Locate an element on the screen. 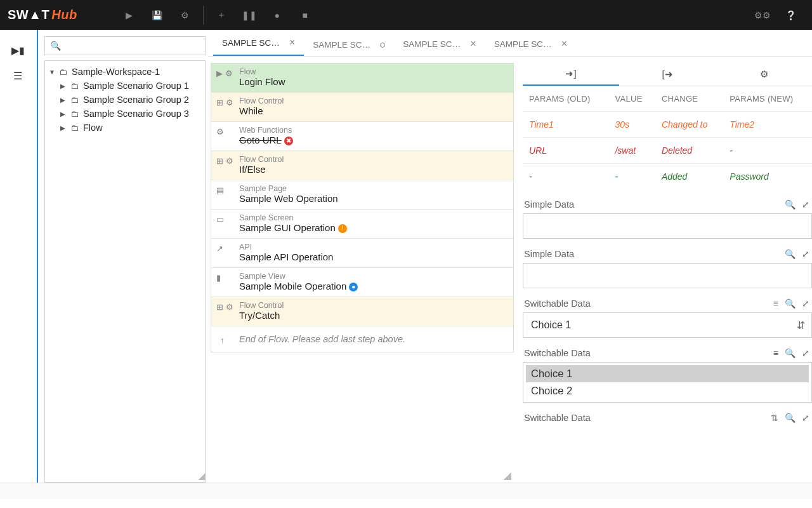  tree-item: ▶ 🗀 Flow is located at coordinates (131, 128).